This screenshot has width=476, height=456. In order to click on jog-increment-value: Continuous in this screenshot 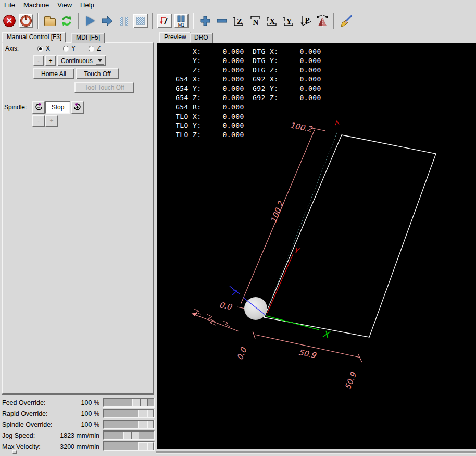, I will do `click(77, 61)`.